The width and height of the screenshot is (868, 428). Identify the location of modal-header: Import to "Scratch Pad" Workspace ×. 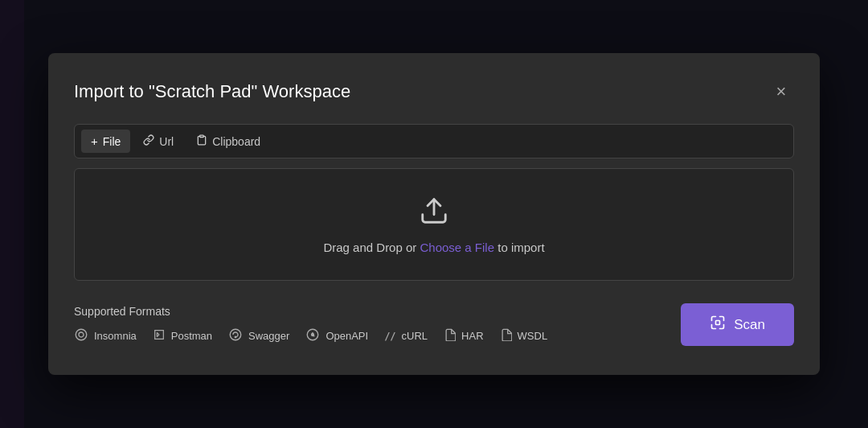
(434, 92).